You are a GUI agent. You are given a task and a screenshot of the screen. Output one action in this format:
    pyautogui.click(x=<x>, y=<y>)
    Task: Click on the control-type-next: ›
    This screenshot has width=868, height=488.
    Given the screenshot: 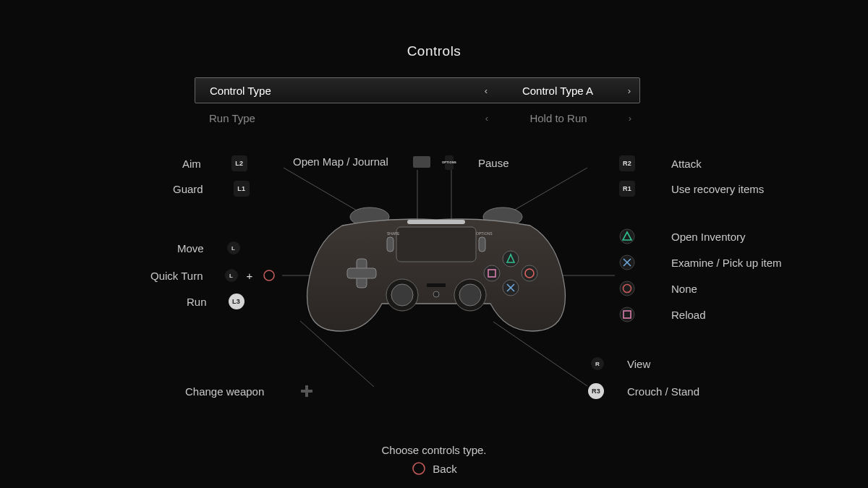 What is the action you would take?
    pyautogui.click(x=629, y=91)
    